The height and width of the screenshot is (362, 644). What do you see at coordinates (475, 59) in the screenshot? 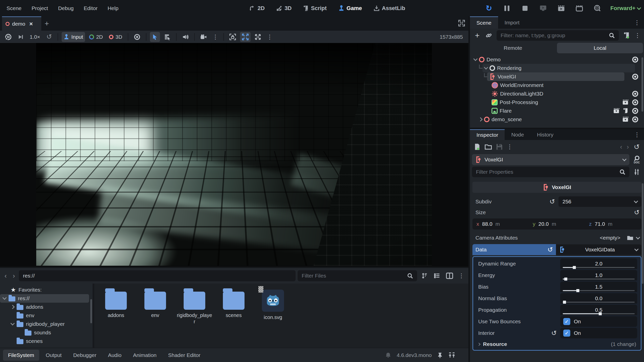
I see `collapse-icon` at bounding box center [475, 59].